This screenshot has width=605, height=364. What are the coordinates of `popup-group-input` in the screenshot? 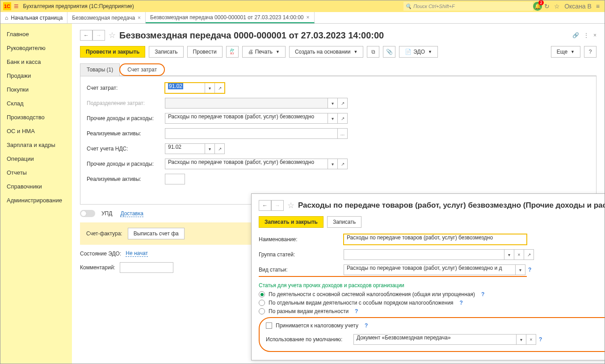 It's located at (424, 255).